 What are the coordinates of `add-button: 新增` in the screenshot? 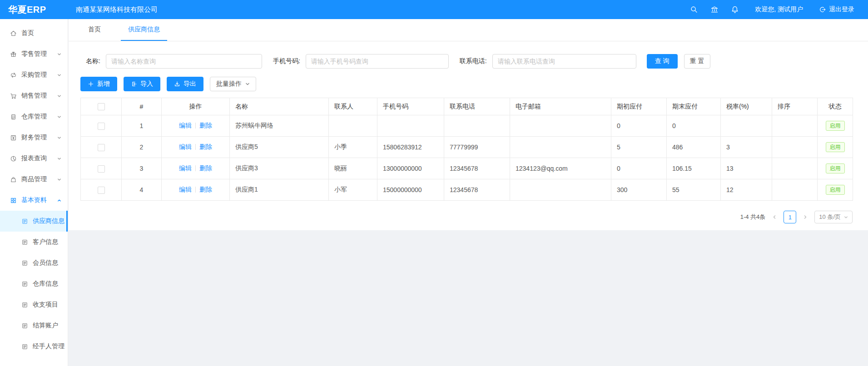 It's located at (99, 84).